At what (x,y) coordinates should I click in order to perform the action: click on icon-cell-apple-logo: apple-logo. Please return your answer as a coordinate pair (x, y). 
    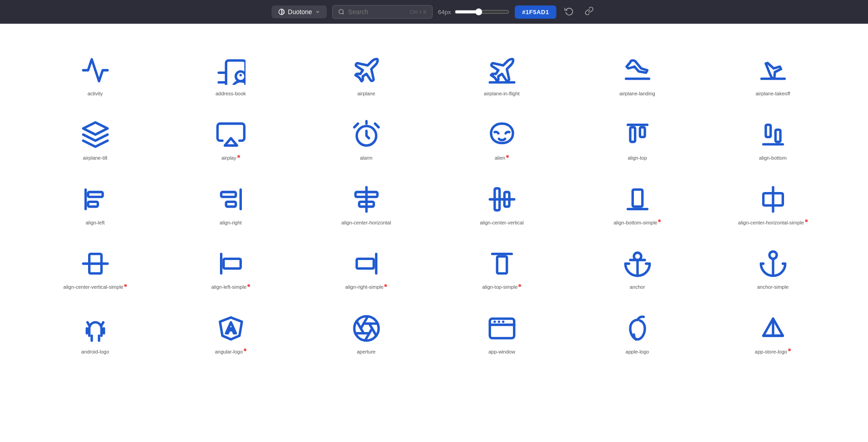
    Looking at the image, I should click on (637, 332).